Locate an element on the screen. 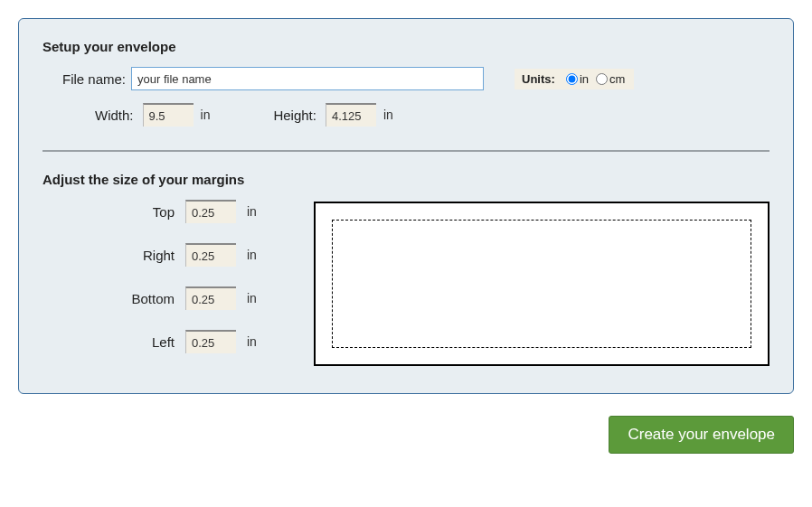  margin-left-label: Left is located at coordinates (109, 342).